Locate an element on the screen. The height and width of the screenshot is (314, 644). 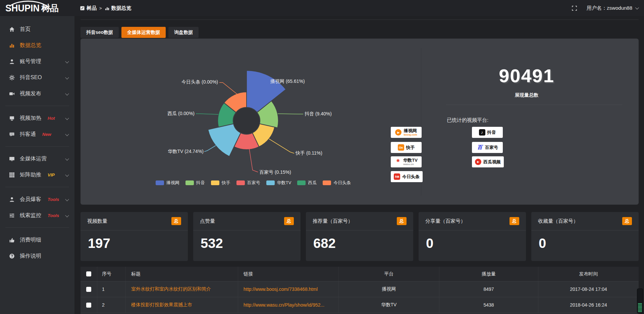
video-title-link: 楼体投影灯投影效果震撼上市 is located at coordinates (162, 305).